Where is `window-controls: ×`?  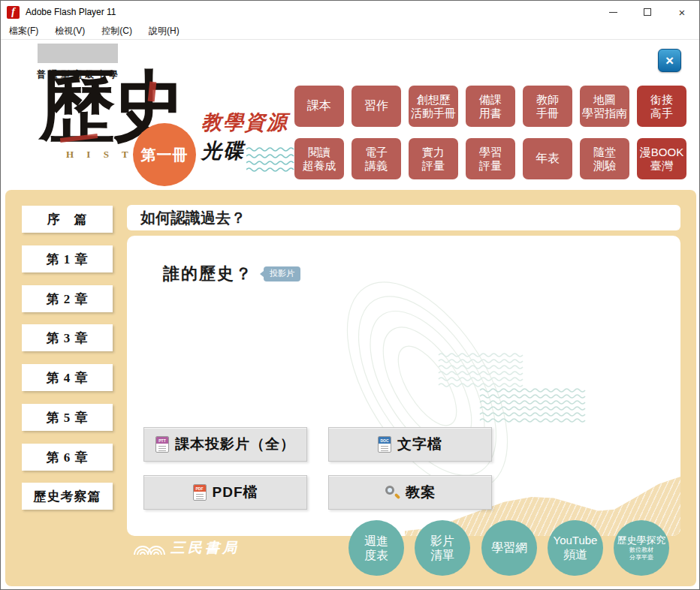
window-controls: × is located at coordinates (647, 12).